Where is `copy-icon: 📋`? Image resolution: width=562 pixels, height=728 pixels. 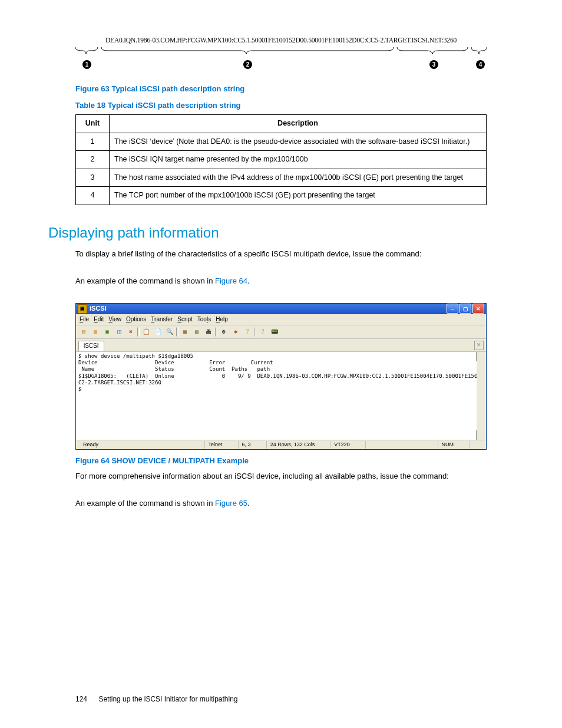
copy-icon: 📋 is located at coordinates (146, 332).